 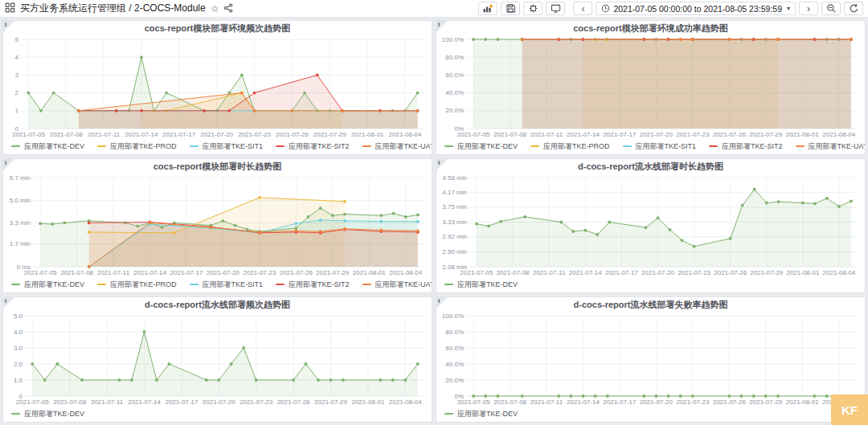 I want to click on refresh-button, so click(x=854, y=8).